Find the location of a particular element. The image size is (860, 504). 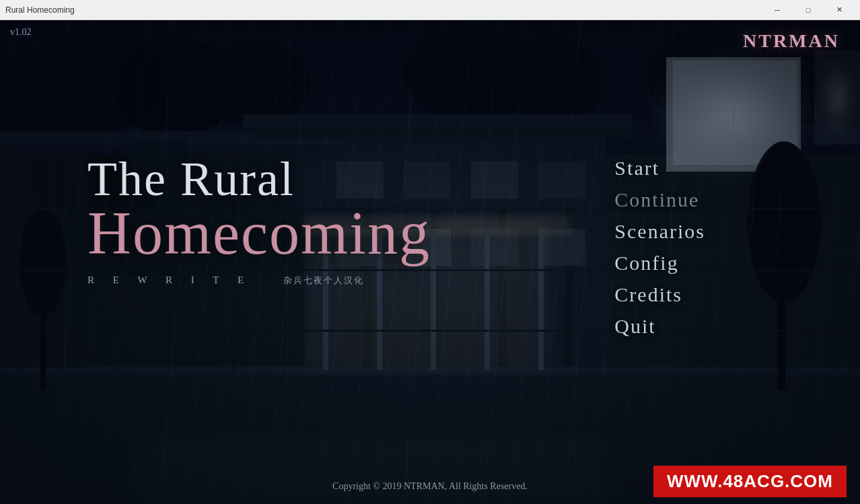

titlebar-controls: ─ □ ✕ is located at coordinates (808, 10).